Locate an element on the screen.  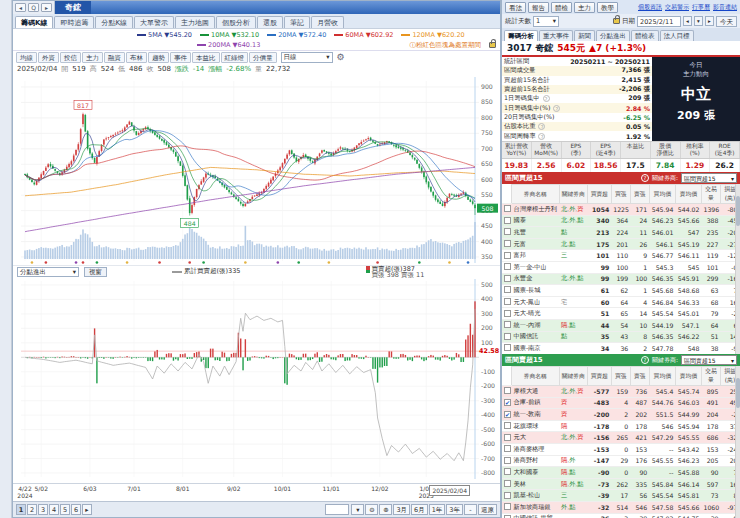
toolbar-button-主力: 主力 is located at coordinates (584, 8).